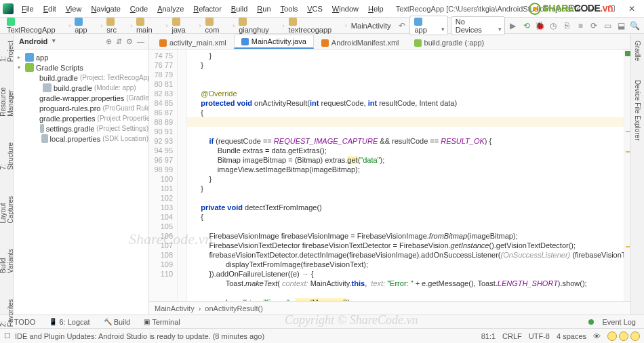  What do you see at coordinates (627, 175) in the screenshot?
I see `error-stripe` at bounding box center [627, 175].